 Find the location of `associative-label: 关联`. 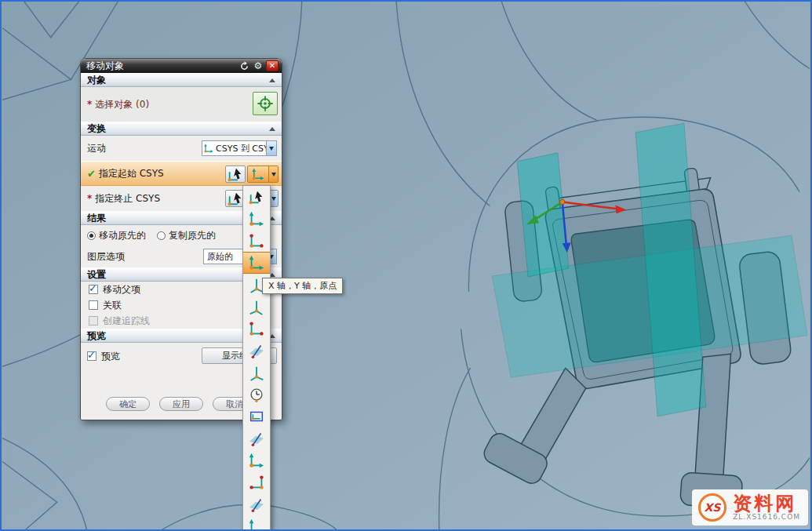

associative-label: 关联 is located at coordinates (112, 306).